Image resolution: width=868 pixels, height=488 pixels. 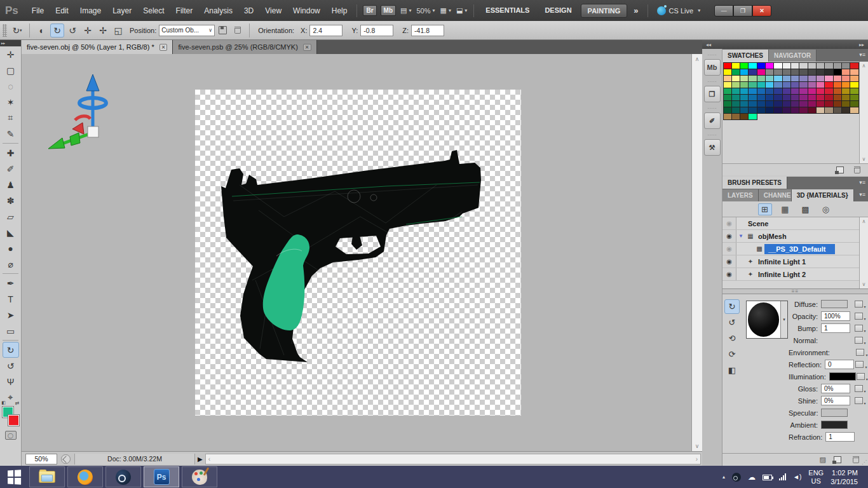 I want to click on menu-3d: 3D, so click(x=249, y=11).